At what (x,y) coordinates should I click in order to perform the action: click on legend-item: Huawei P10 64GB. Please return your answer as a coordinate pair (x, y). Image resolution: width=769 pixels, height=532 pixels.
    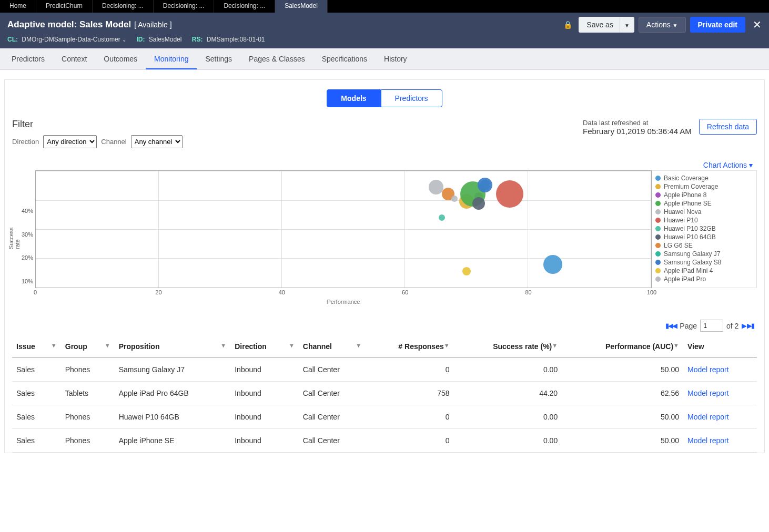
    Looking at the image, I should click on (704, 237).